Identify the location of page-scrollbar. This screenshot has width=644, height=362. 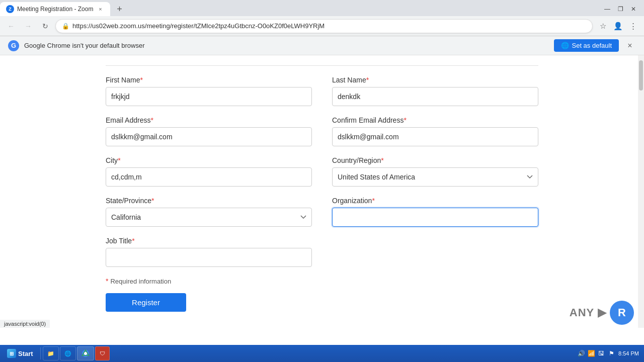
(641, 192).